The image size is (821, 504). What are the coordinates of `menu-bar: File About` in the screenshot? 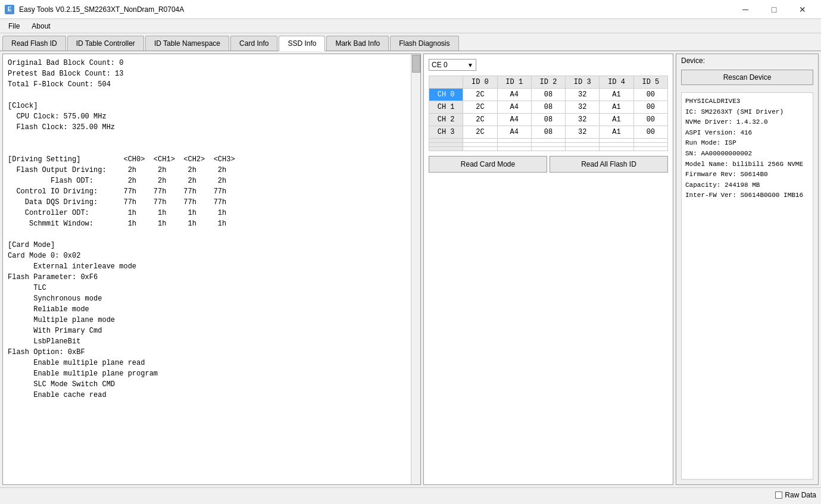 It's located at (411, 26).